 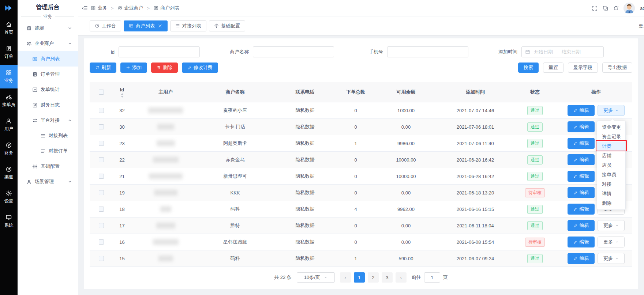 What do you see at coordinates (166, 8) in the screenshot?
I see `breadcrumb-item-card: 商户列表` at bounding box center [166, 8].